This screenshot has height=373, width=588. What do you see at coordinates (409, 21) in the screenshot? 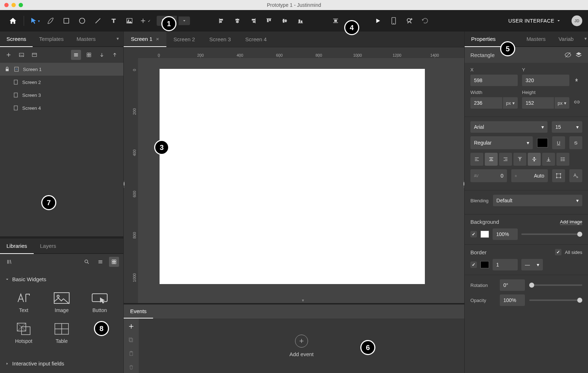
I see `share-button` at bounding box center [409, 21].